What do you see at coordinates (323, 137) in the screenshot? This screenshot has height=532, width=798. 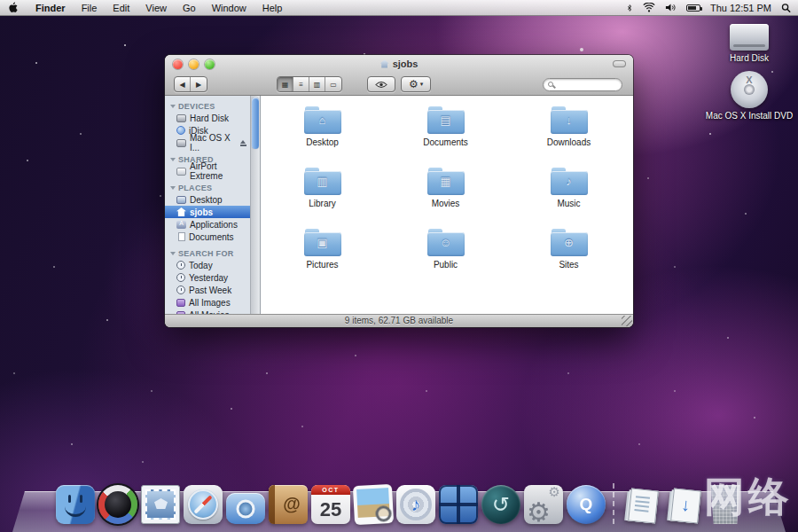 I see `folder-desktop: ⌂ Desktop` at bounding box center [323, 137].